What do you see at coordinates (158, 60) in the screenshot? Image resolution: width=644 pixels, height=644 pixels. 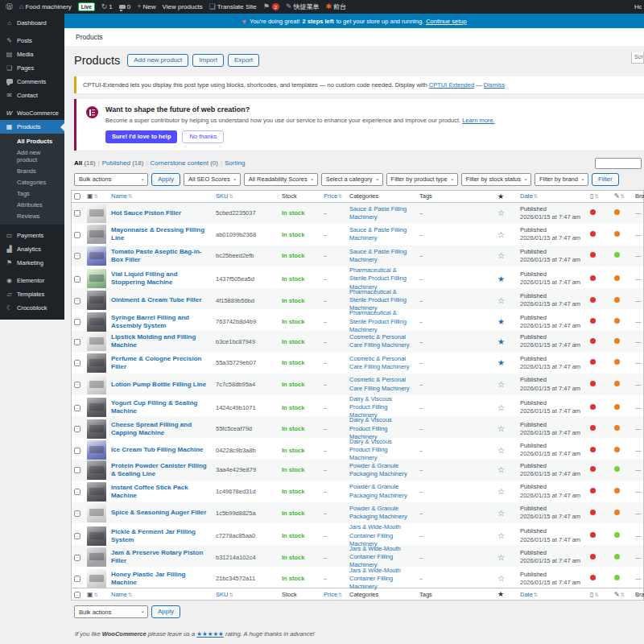 I see `add-new-product-button: Add new product` at bounding box center [158, 60].